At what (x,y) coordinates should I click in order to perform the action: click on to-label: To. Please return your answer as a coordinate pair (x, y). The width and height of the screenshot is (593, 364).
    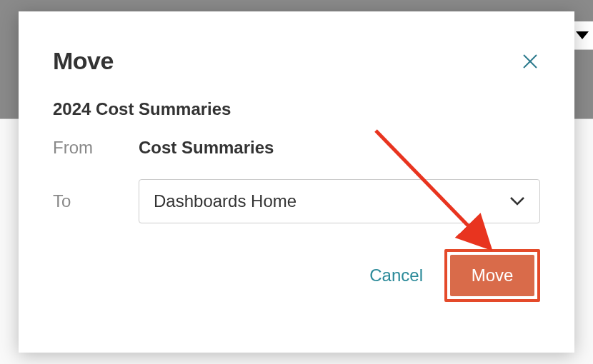
    Looking at the image, I should click on (96, 201).